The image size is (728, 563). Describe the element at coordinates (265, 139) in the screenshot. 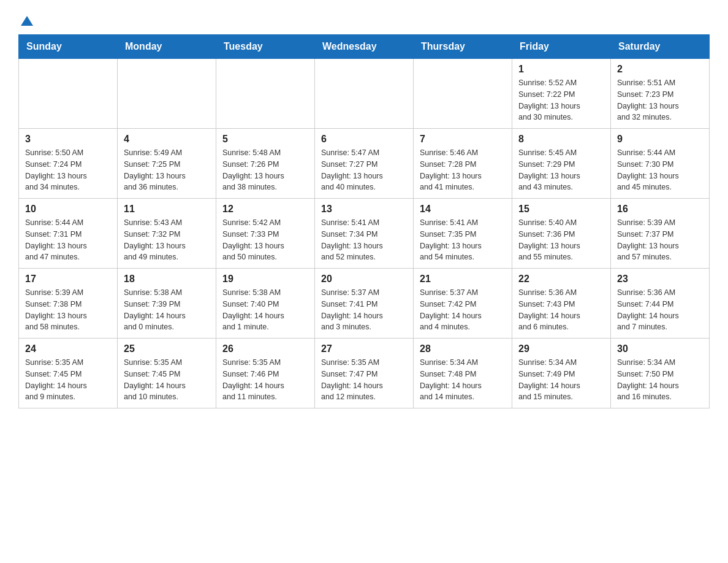

I see `day-number: 5` at that location.